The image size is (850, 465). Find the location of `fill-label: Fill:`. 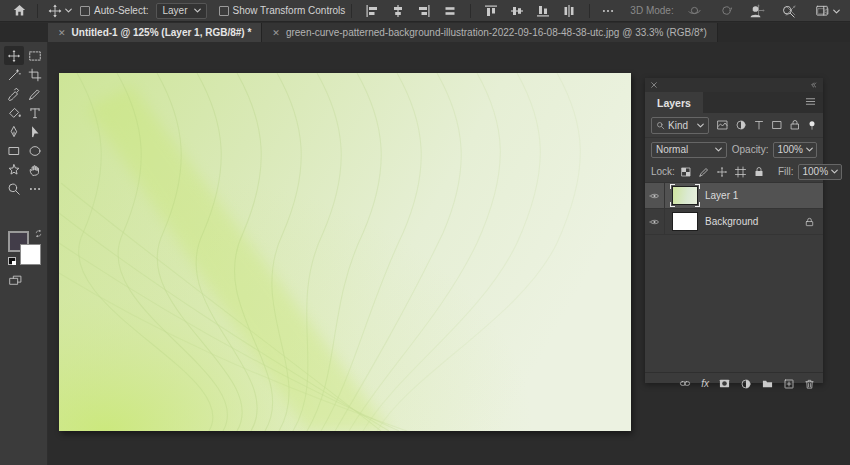

fill-label: Fill: is located at coordinates (786, 172).